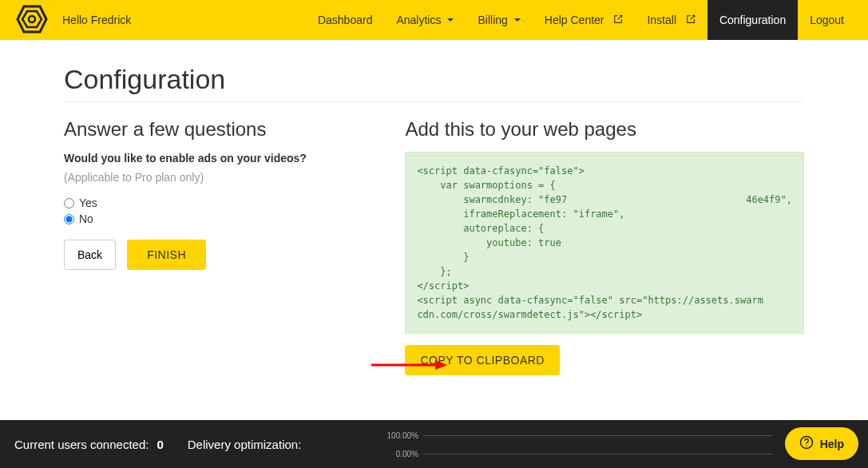  Describe the element at coordinates (89, 255) in the screenshot. I see `back-button: Back` at that location.